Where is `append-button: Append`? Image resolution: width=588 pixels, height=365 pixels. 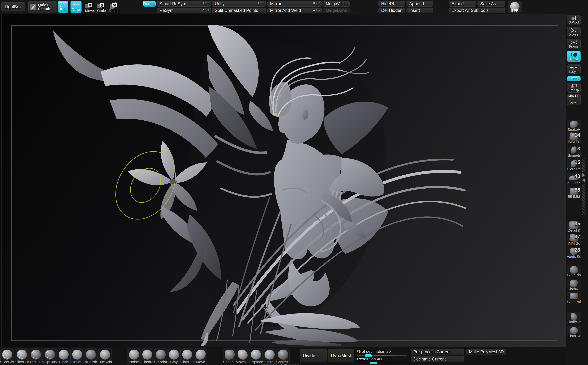
append-button: Append is located at coordinates (420, 4).